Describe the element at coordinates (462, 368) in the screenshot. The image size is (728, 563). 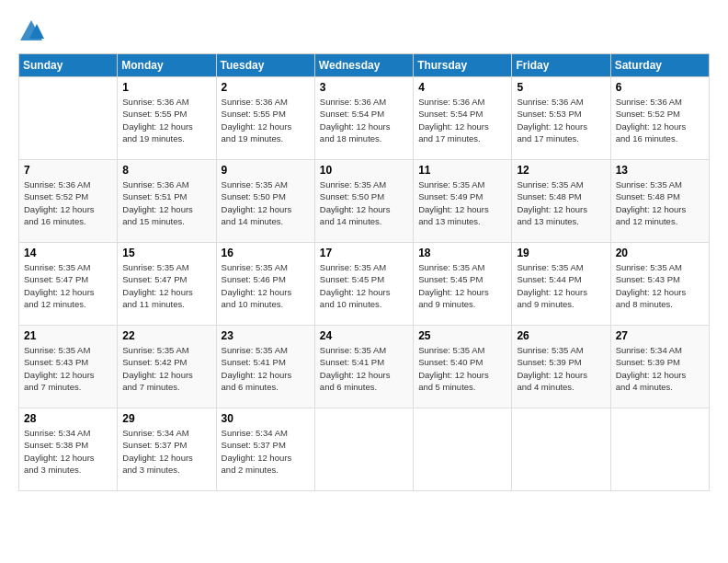
I see `day-info: Sunrise: 5:35 AM Sunset: 5:40 PM Dayligh…` at that location.